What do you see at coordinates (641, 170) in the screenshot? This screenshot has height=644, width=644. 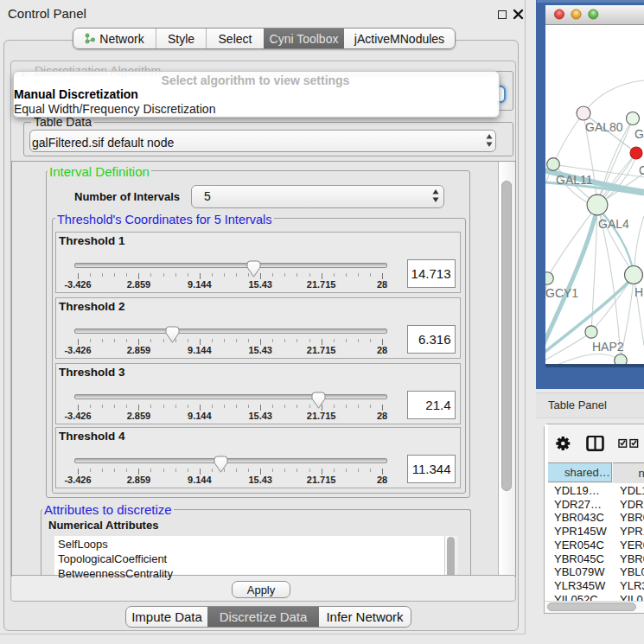 I see `svg-text: C` at bounding box center [641, 170].